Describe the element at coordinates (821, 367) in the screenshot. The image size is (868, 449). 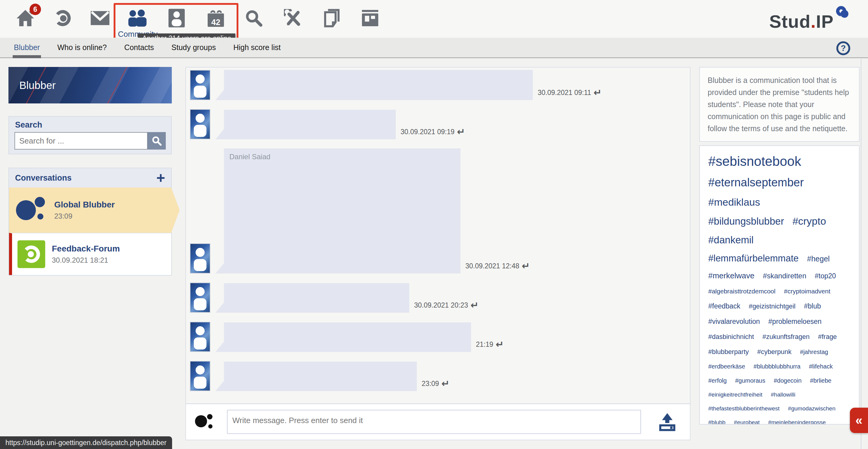
I see `hashtag-link: #lifehack` at that location.